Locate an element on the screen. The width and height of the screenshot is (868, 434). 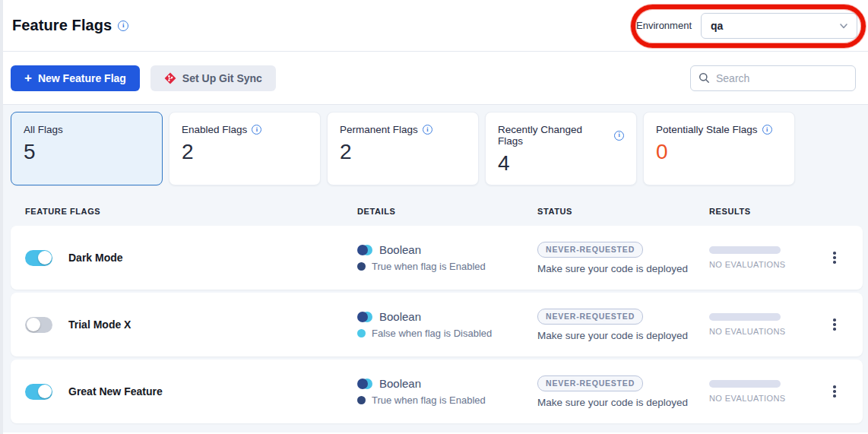
table-header: FEATURE FLAGS DETAILS STATUS RESULTS is located at coordinates (434, 211).